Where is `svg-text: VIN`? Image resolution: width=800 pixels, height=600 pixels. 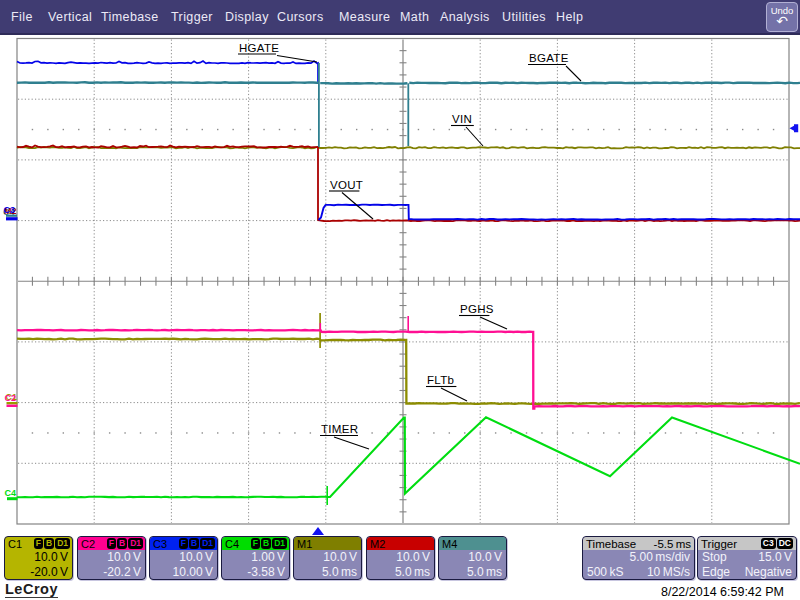 svg-text: VIN is located at coordinates (462, 119).